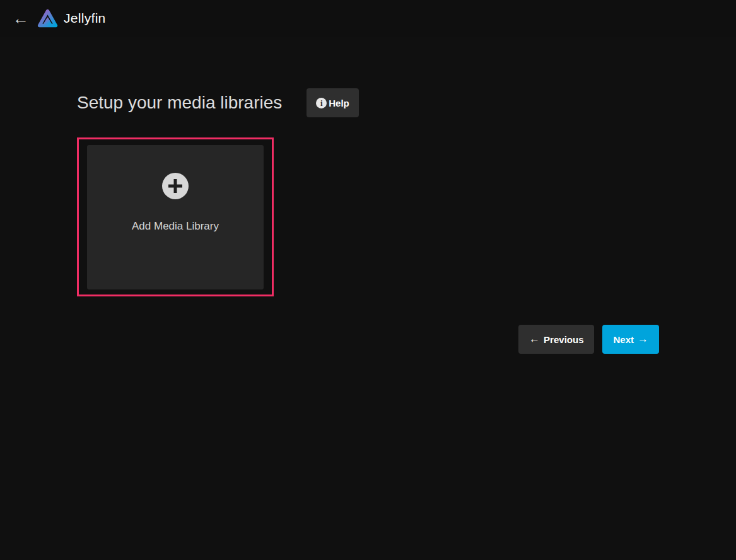  What do you see at coordinates (564, 339) in the screenshot?
I see `previous-button-label: Previous` at bounding box center [564, 339].